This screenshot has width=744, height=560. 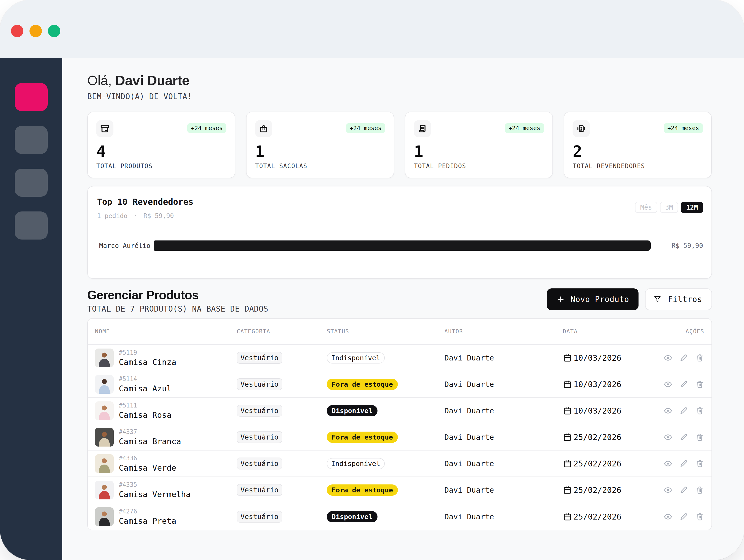 What do you see at coordinates (400, 232) in the screenshot?
I see `top-sellers-card: Top 10 Revendedores 1 pedido·R$ 59,90 Mê…` at bounding box center [400, 232].